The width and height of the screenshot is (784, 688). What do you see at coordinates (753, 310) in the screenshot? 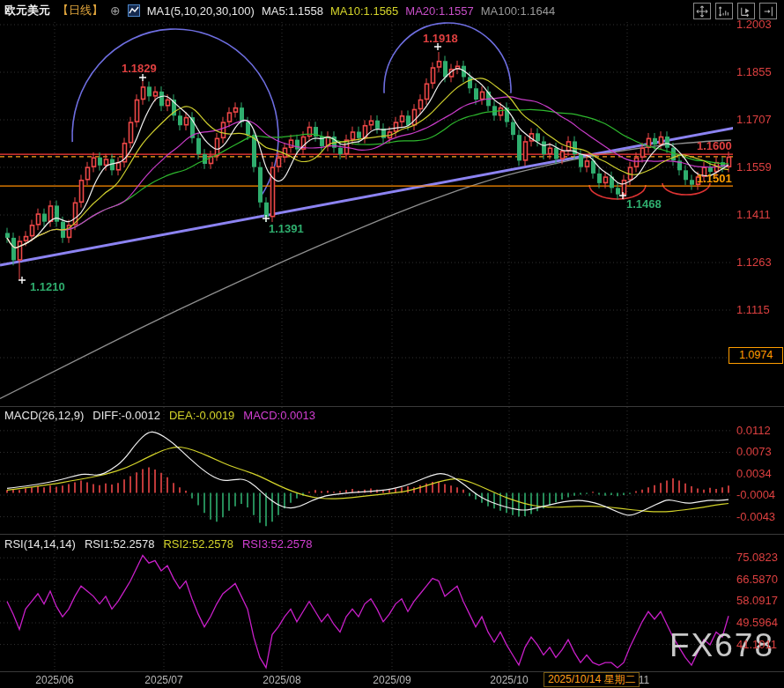
I see `price-axis-label: 1.1115` at bounding box center [753, 310].